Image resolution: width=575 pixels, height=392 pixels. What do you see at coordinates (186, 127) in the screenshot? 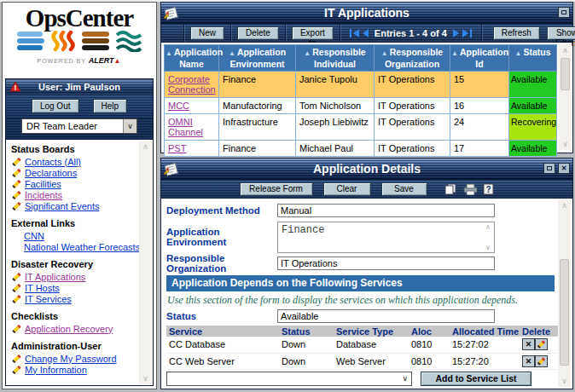
I see `application-link: OMNI Channel` at bounding box center [186, 127].